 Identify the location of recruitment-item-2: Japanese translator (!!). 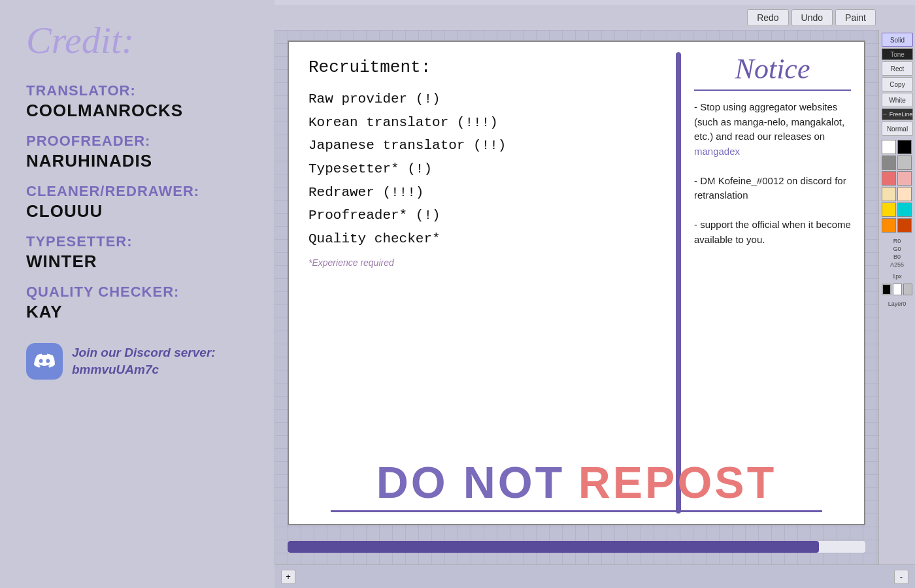
(486, 146).